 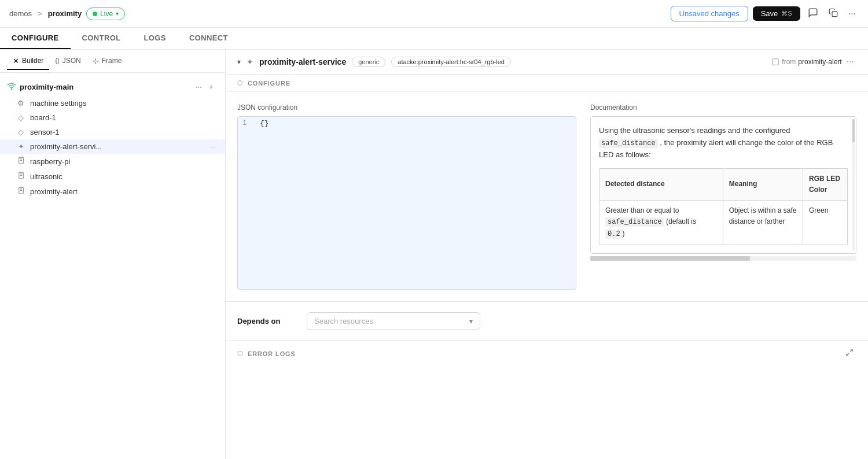 I want to click on tab-connect: CONNECT, so click(x=208, y=38).